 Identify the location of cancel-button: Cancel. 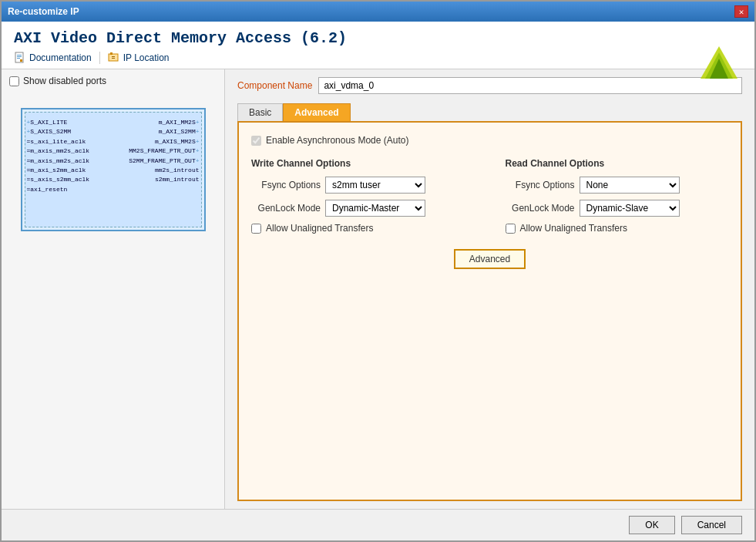
(712, 525).